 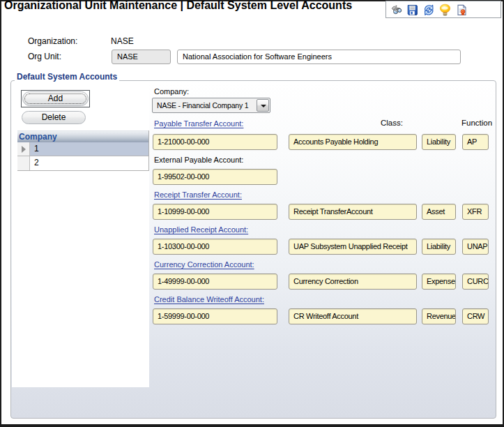 I want to click on receipt-transfer-account-field: 1-10999-00-000, so click(x=215, y=212).